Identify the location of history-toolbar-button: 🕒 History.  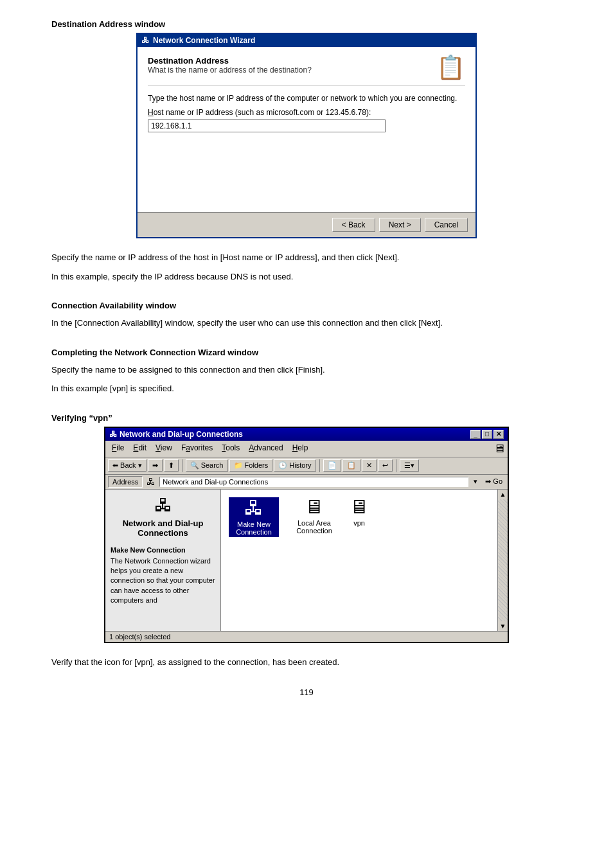
(294, 465).